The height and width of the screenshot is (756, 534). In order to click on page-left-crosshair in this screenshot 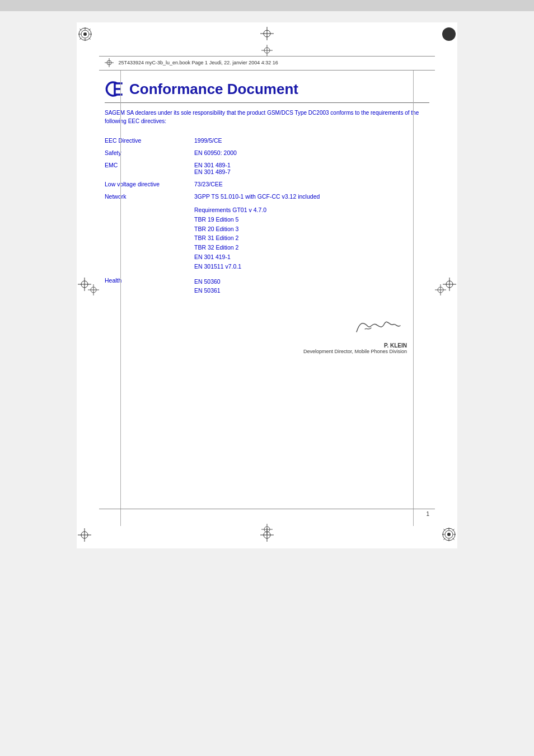, I will do `click(93, 291)`.